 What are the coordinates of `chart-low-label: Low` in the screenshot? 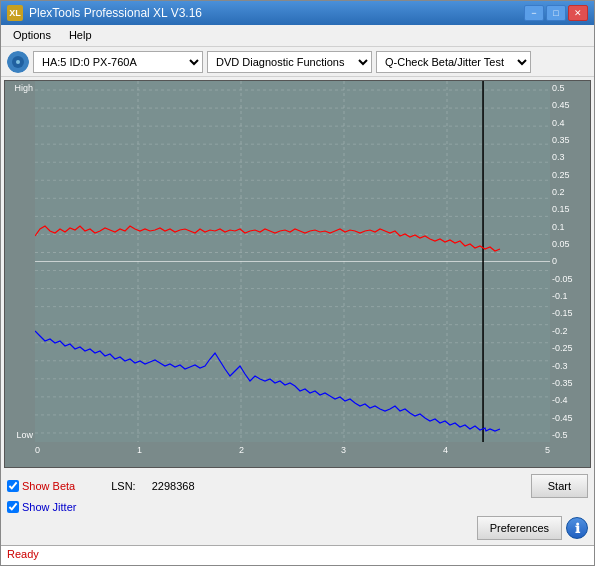 It's located at (24, 435).